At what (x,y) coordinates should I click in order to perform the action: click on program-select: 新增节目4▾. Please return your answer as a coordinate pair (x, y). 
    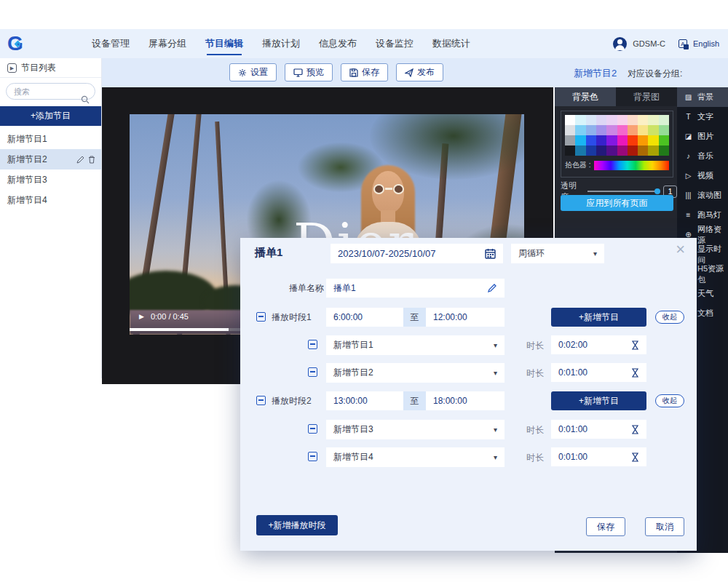
    Looking at the image, I should click on (415, 457).